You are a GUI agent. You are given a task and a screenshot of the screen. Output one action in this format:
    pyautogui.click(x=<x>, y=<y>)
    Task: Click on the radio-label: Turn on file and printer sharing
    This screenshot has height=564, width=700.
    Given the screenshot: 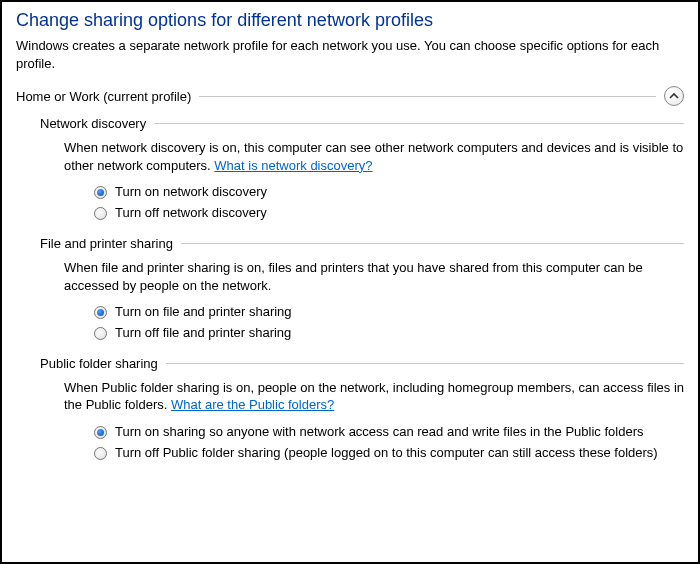 What is the action you would take?
    pyautogui.click(x=204, y=312)
    